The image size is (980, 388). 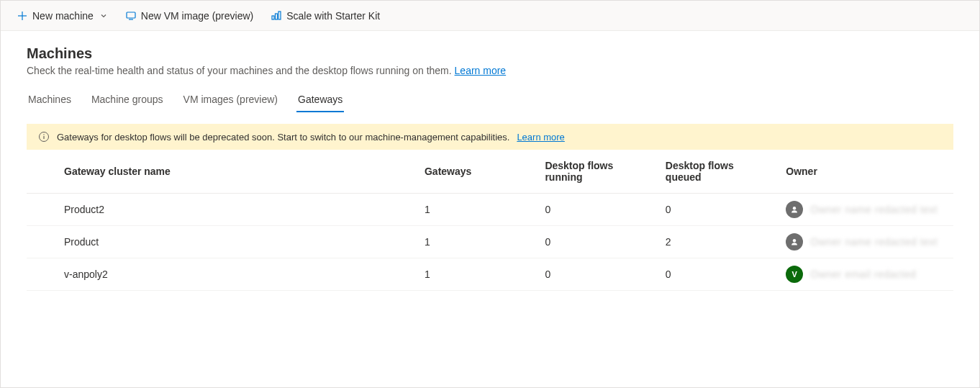 What do you see at coordinates (490, 94) in the screenshot?
I see `tabs: Machines Machine groups VM images (previ…` at bounding box center [490, 94].